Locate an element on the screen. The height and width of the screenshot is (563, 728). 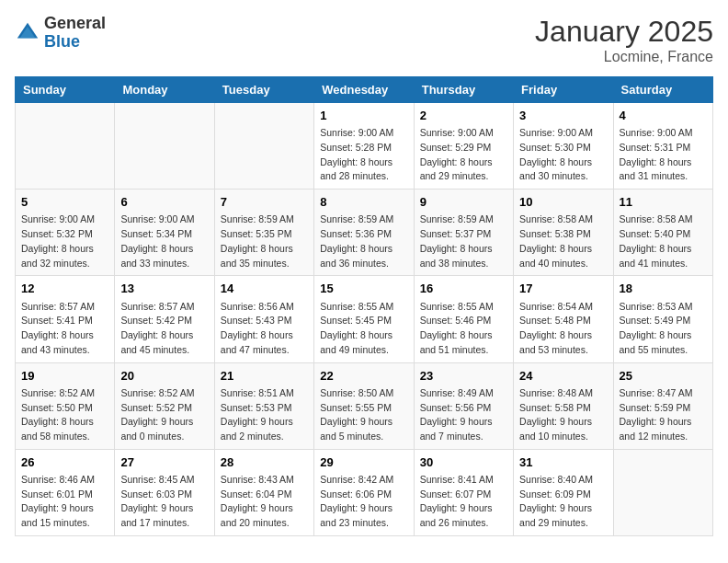
day-number: 8 is located at coordinates (364, 202).